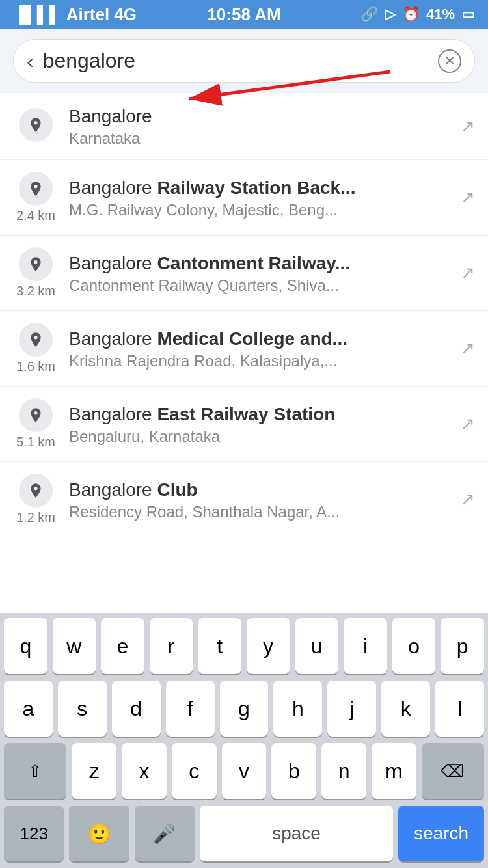  Describe the element at coordinates (297, 834) in the screenshot. I see `space-key: space` at that location.